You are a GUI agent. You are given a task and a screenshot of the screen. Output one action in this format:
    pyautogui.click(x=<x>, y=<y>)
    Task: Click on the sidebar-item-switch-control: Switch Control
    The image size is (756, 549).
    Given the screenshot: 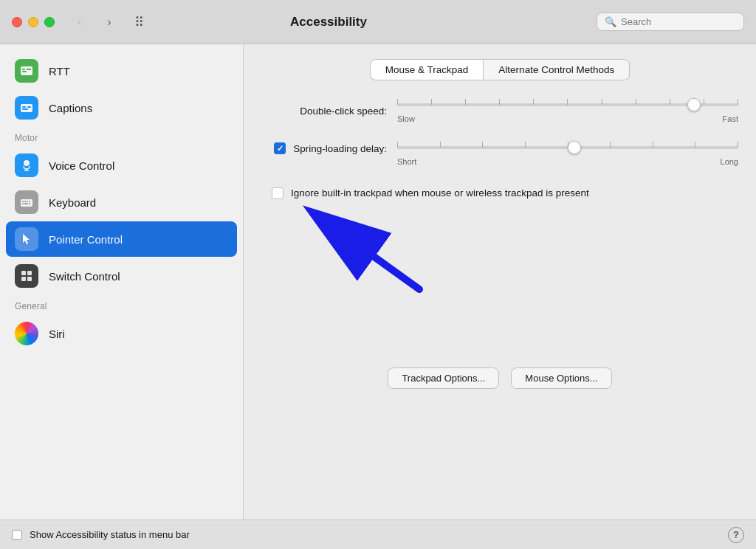 What is the action you would take?
    pyautogui.click(x=121, y=276)
    